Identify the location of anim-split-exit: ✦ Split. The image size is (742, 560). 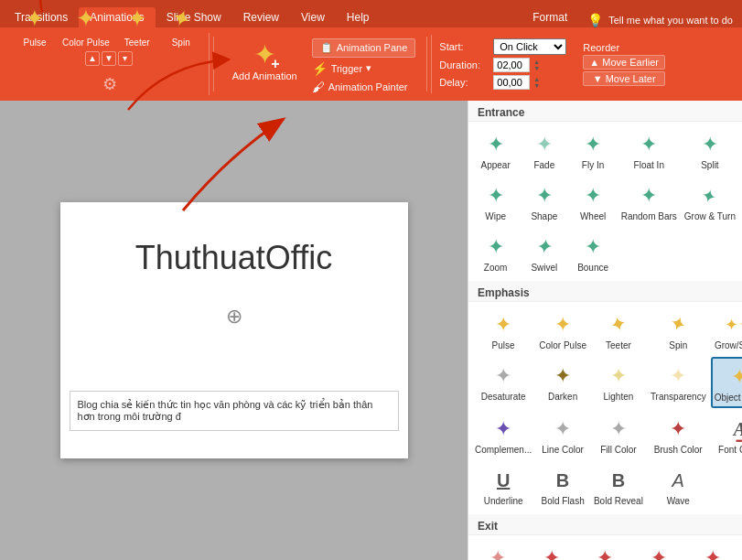
(712, 549).